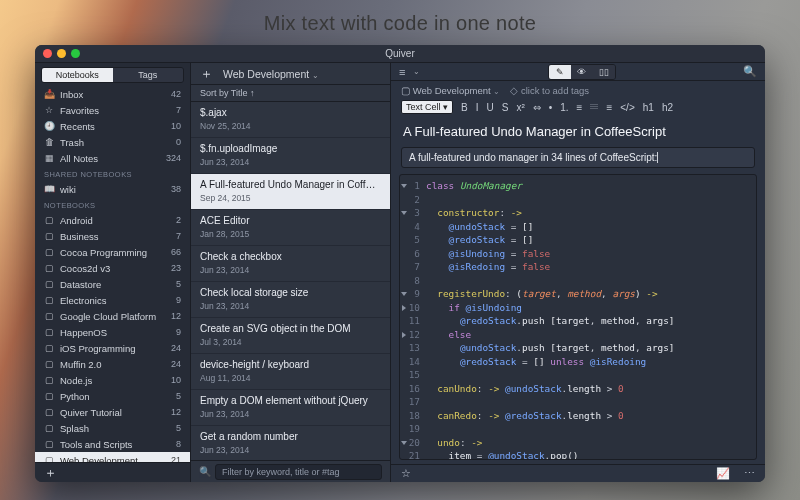 The width and height of the screenshot is (800, 500). Describe the element at coordinates (478, 108) in the screenshot. I see `format-button-1: I` at that location.